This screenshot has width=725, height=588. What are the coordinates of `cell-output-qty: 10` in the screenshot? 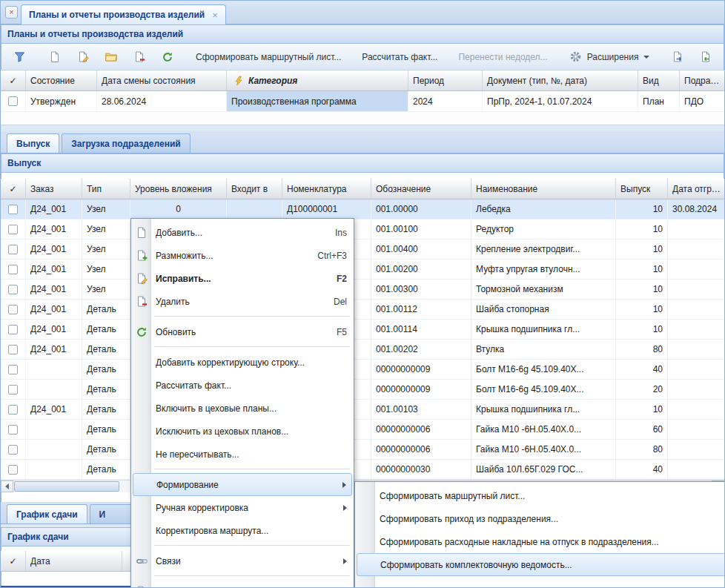 It's located at (642, 209).